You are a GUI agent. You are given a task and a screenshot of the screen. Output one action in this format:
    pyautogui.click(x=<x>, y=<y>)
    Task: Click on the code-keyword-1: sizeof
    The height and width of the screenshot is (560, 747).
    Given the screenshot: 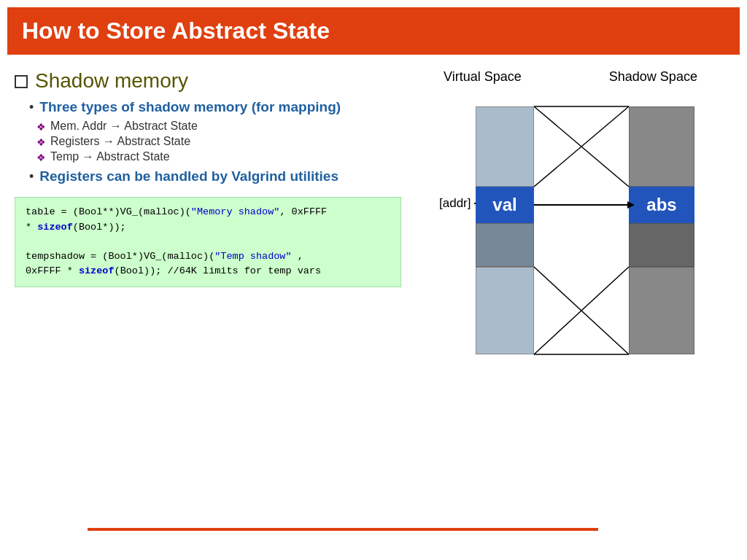 What is the action you would take?
    pyautogui.click(x=55, y=228)
    